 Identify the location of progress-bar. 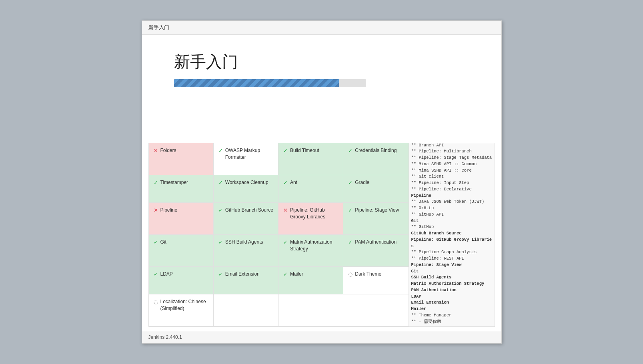
(257, 83).